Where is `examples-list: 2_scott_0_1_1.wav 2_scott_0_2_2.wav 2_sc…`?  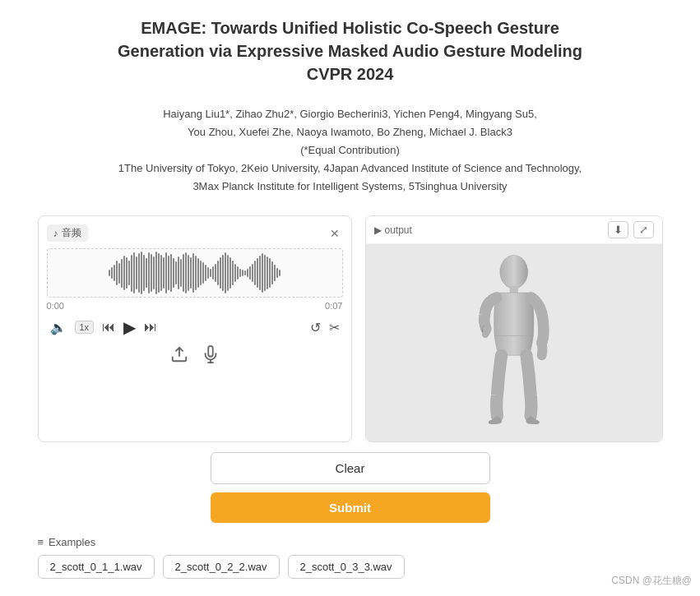 examples-list: 2_scott_0_1_1.wav 2_scott_0_2_2.wav 2_sc… is located at coordinates (350, 567).